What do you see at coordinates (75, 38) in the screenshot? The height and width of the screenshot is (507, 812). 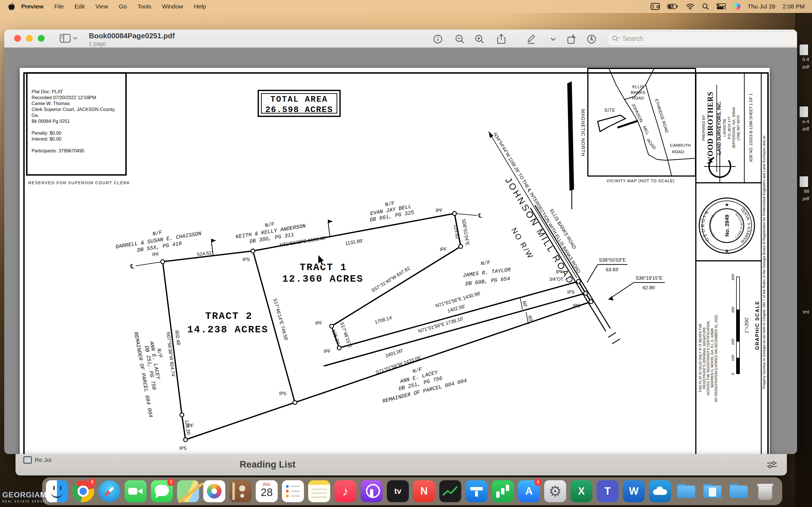 I see `chevron-down-icon` at bounding box center [75, 38].